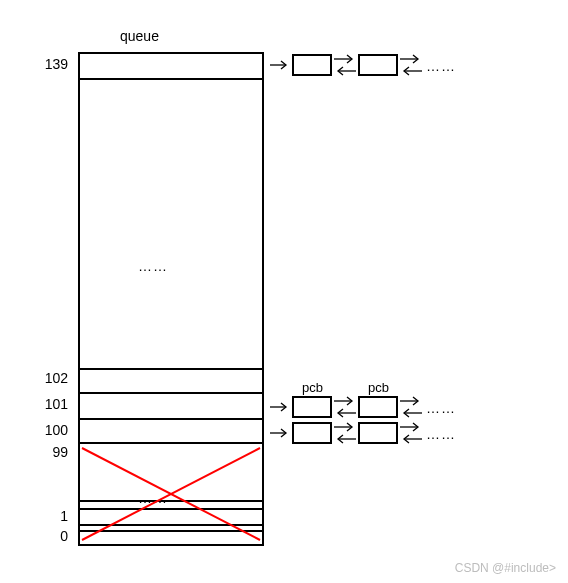 Image resolution: width=568 pixels, height=583 pixels. I want to click on label-100: 100, so click(48, 430).